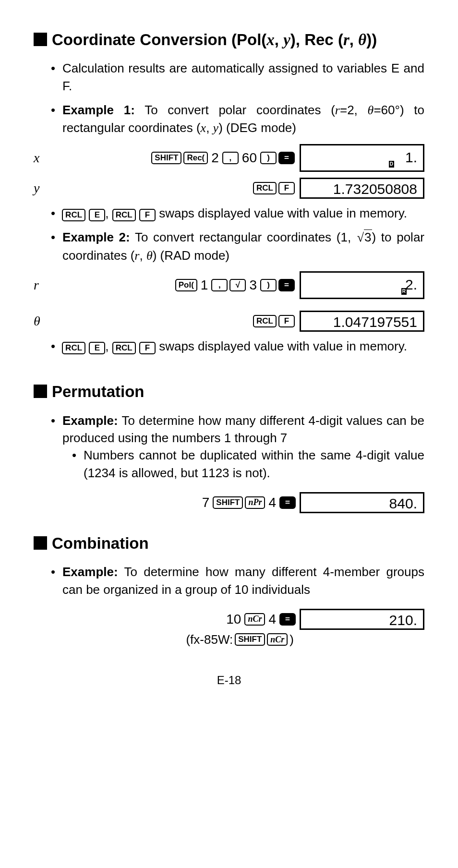 The image size is (458, 868). What do you see at coordinates (100, 543) in the screenshot?
I see `heading-text: Combination` at bounding box center [100, 543].